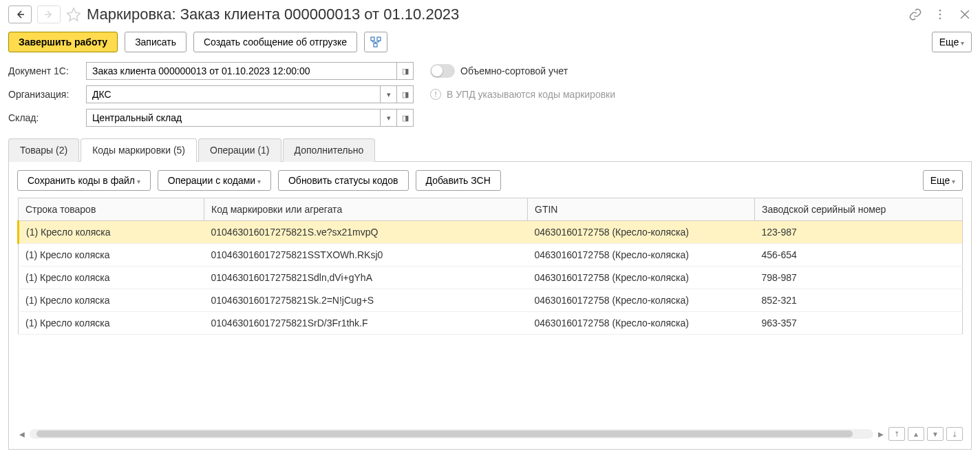  Describe the element at coordinates (376, 42) in the screenshot. I see `tree-icon` at that location.